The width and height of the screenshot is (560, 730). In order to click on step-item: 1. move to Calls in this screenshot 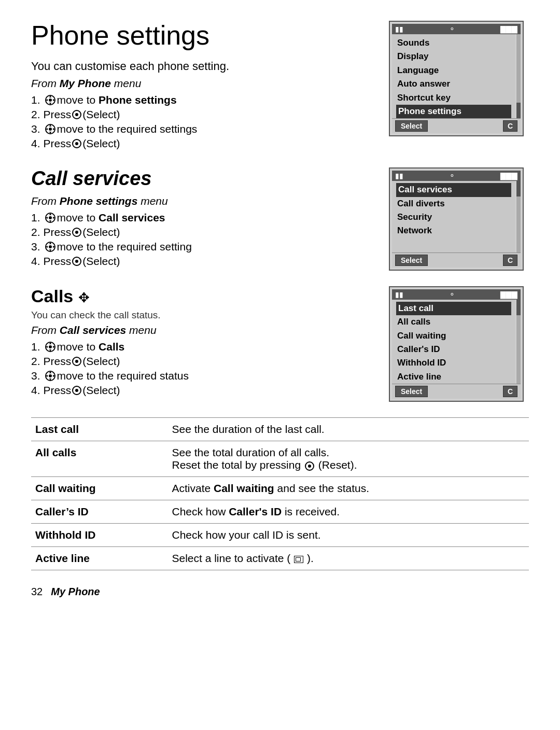, I will do `click(202, 347)`.